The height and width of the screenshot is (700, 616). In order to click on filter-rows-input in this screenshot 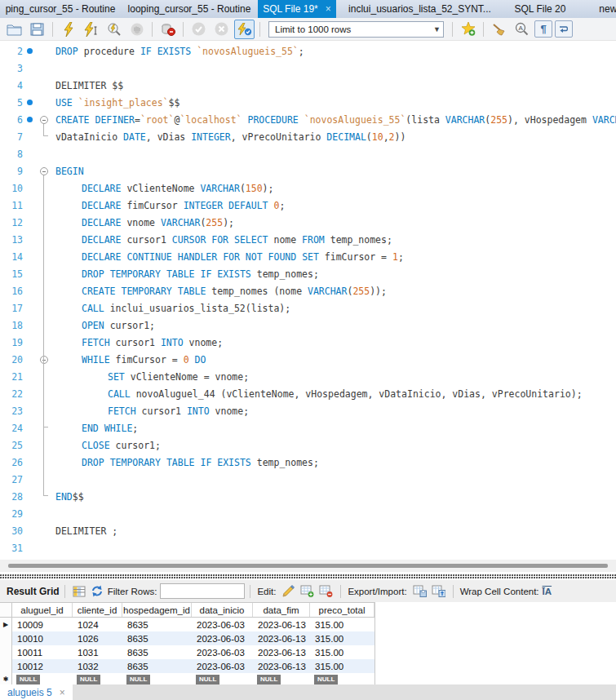, I will do `click(202, 591)`.